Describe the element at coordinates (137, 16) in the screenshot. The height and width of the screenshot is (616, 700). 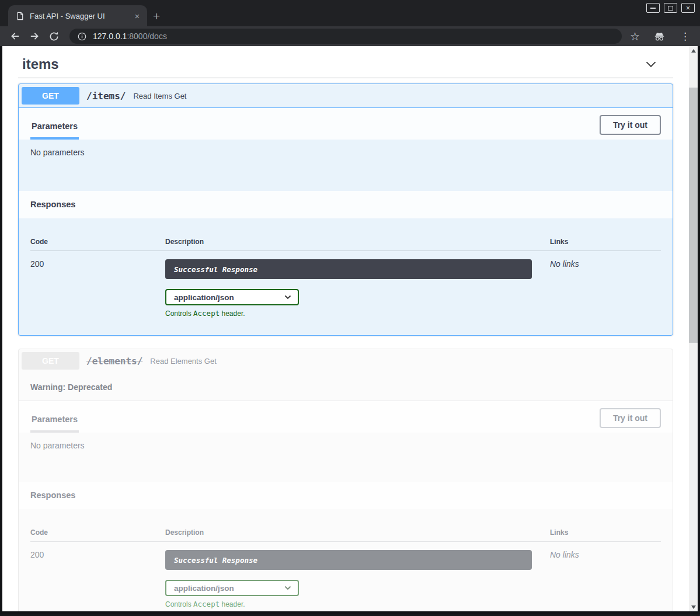
I see `tab-close-icon: ×` at that location.